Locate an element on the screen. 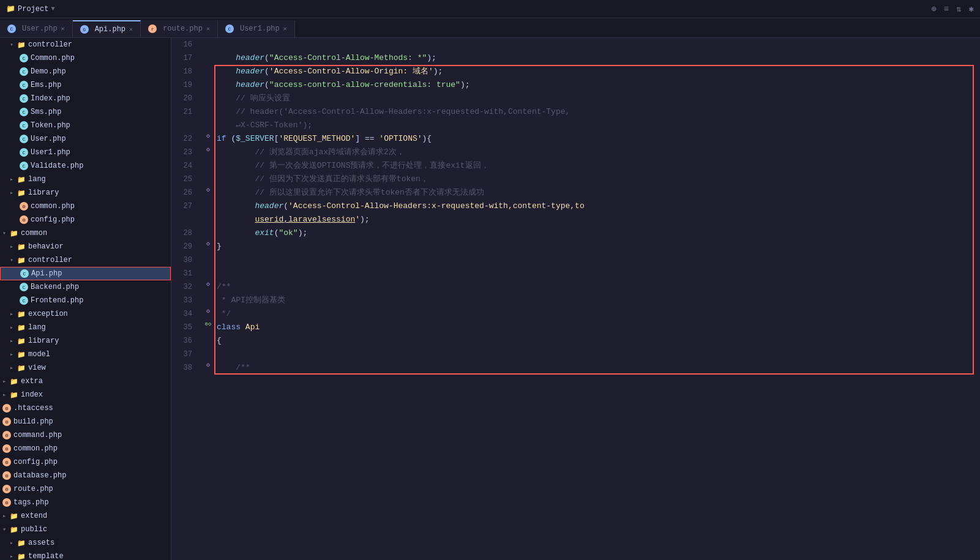  tab-api-php: G Api.php ✕ is located at coordinates (107, 29).